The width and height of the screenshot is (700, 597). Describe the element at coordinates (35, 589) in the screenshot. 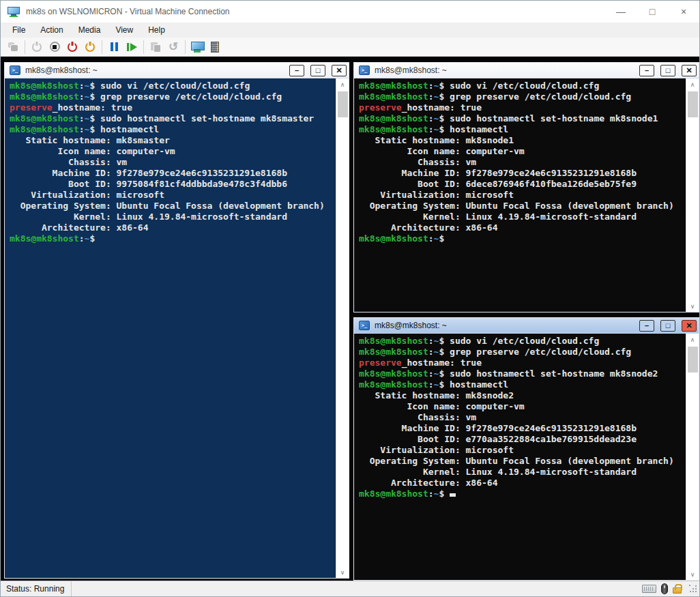

I see `status-text: Status: Running` at that location.